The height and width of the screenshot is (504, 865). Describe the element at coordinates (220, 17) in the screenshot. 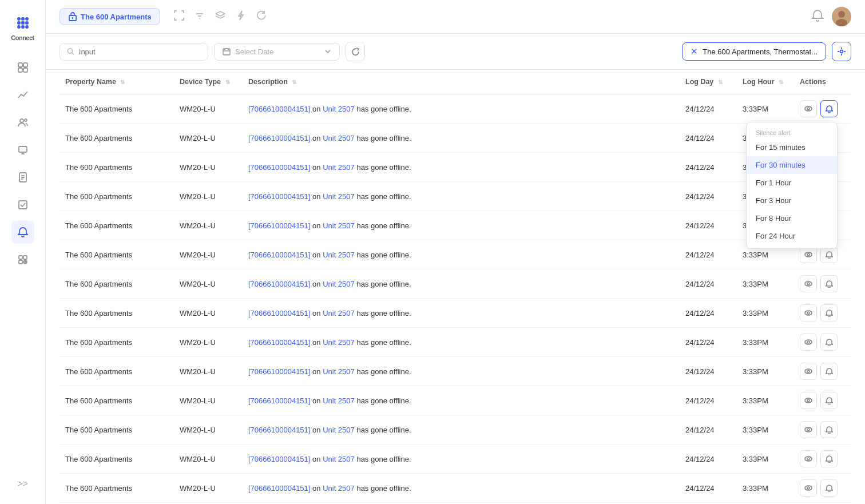

I see `layers-icon` at that location.